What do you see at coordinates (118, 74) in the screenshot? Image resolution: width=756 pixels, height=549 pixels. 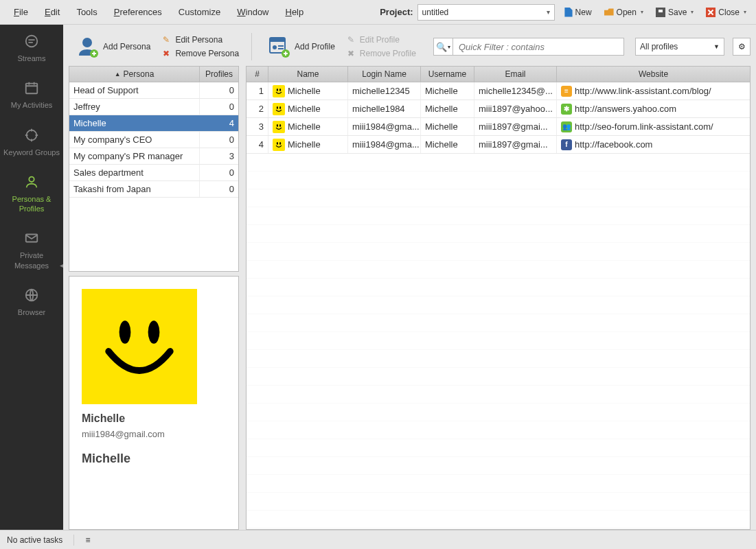 I see `sort-asc-icon: ▲` at bounding box center [118, 74].